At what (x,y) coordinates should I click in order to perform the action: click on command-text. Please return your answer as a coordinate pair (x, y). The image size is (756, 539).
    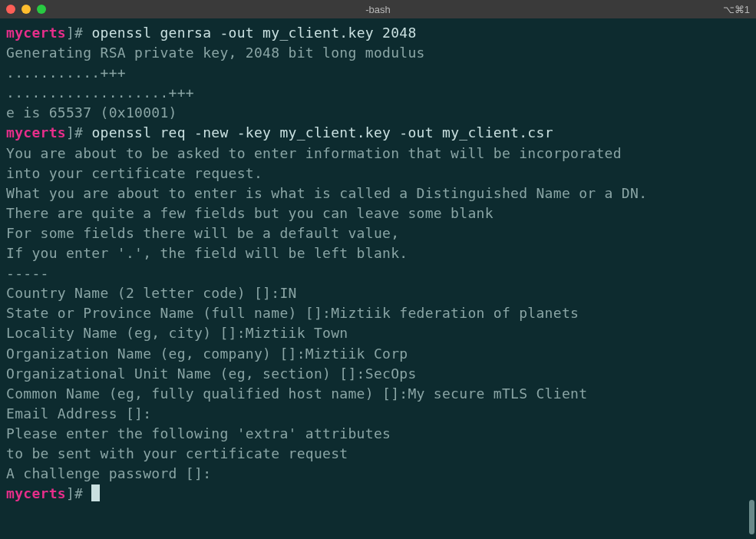
    Looking at the image, I should click on (87, 493).